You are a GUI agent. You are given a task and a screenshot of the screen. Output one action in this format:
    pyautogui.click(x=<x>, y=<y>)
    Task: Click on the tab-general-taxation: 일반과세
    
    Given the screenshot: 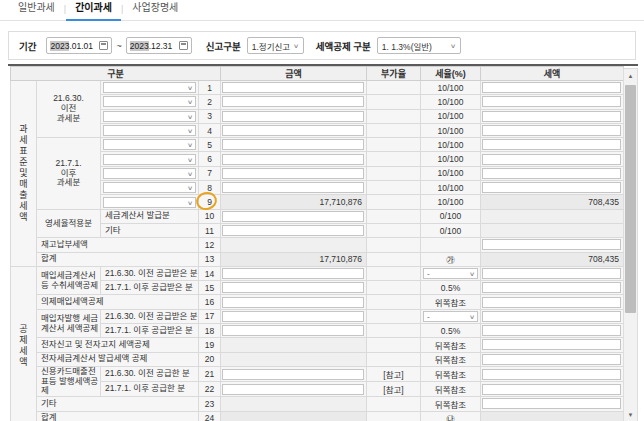 What is the action you would take?
    pyautogui.click(x=36, y=10)
    